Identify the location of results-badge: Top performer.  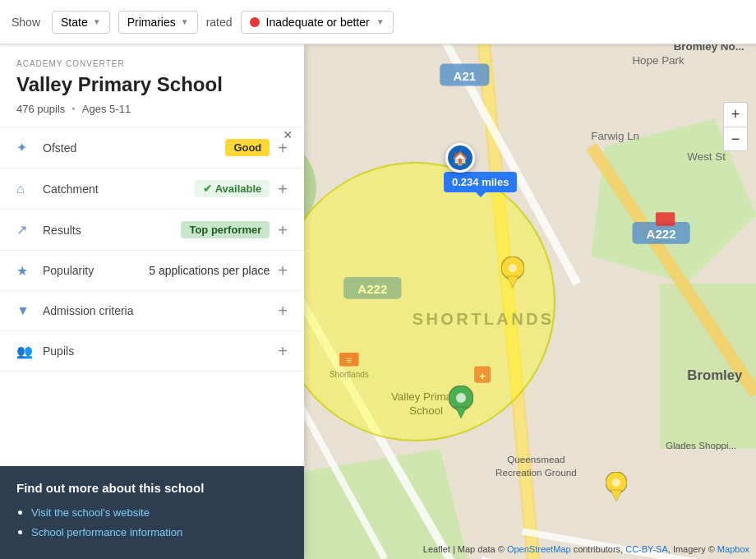
(225, 230).